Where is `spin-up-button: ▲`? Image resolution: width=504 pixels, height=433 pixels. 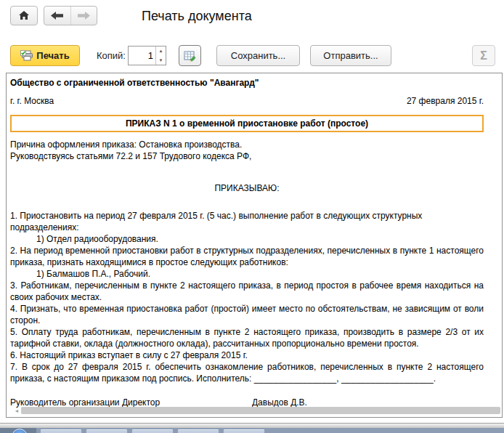
spin-up-button: ▲ is located at coordinates (161, 51).